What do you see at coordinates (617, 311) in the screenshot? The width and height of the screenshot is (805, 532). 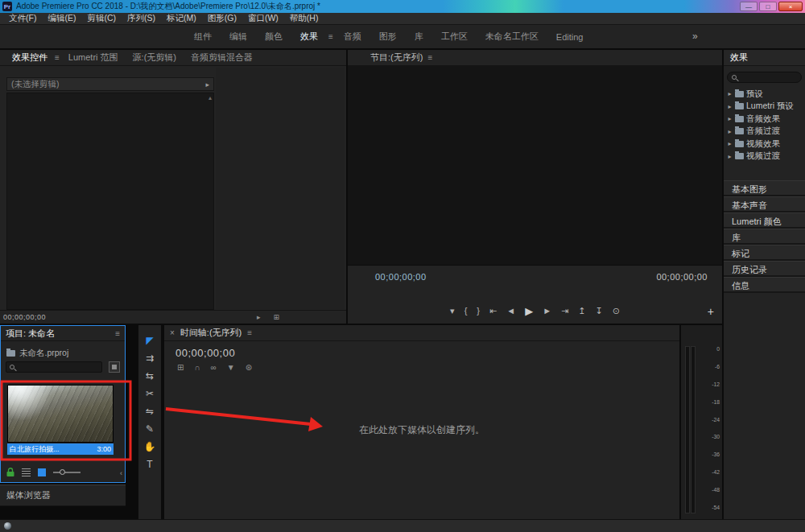 I see `export-frame-button: ⊙` at bounding box center [617, 311].